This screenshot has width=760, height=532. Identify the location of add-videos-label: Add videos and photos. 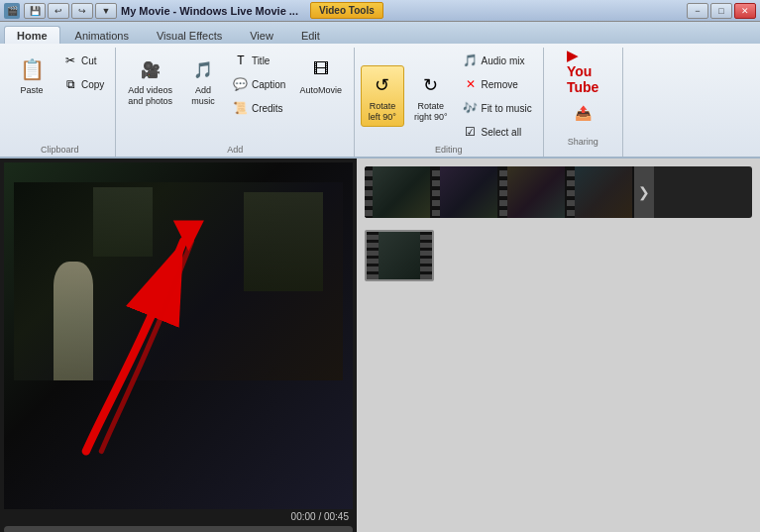
(151, 96).